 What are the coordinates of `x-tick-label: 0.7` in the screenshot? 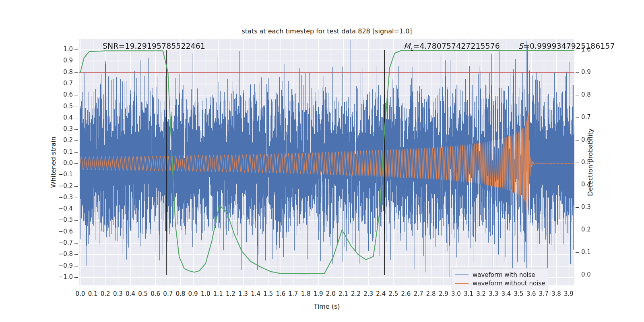 It's located at (168, 294).